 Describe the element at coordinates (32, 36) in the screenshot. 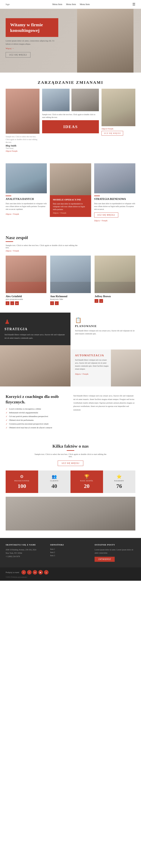

I see `hero-content: Witamy w firmie konsultingowej Lorem ips…` at that location.